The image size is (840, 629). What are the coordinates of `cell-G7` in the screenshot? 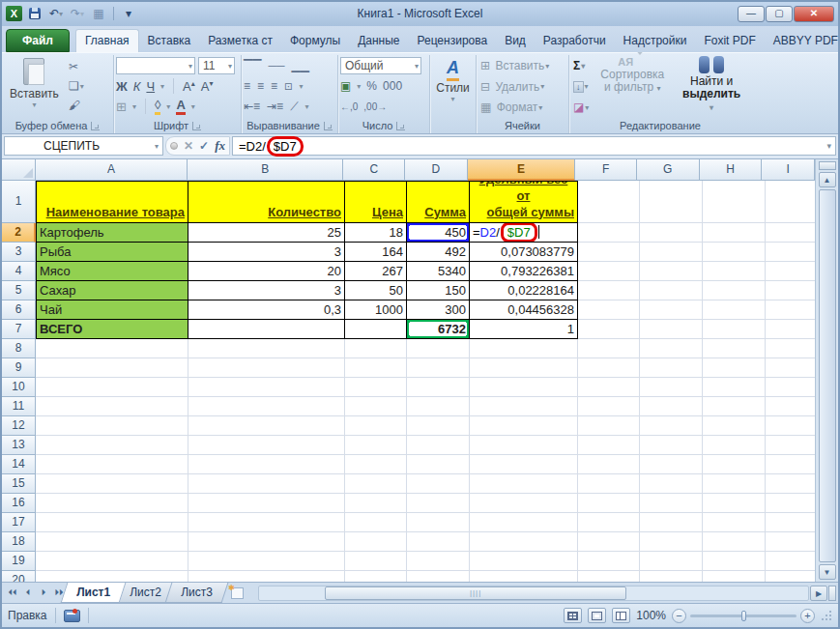 It's located at (671, 329).